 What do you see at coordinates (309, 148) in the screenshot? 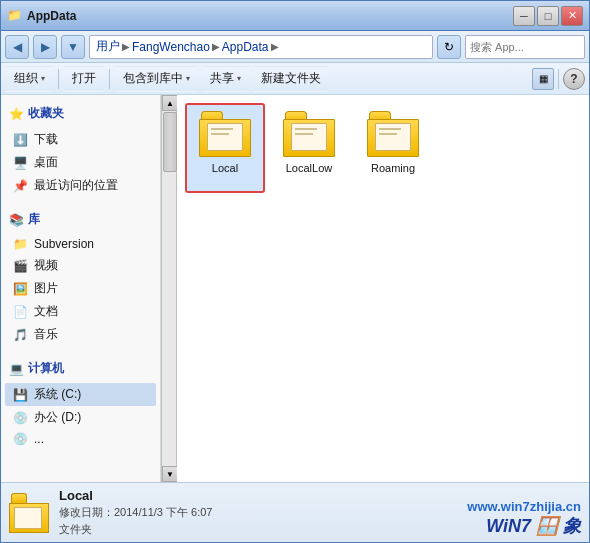
I see `file-item-locallow: LocalLow` at bounding box center [309, 148].